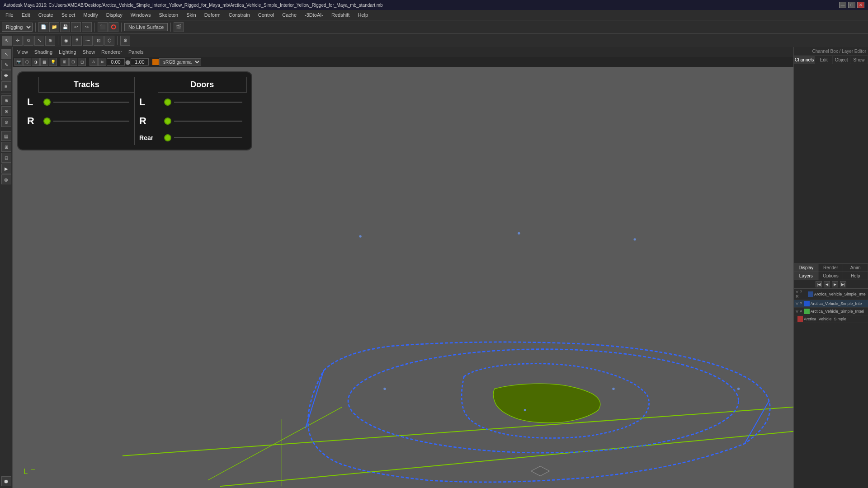 The height and width of the screenshot is (488, 868). Describe the element at coordinates (827, 284) in the screenshot. I see `nav-prev: ◀` at that location.